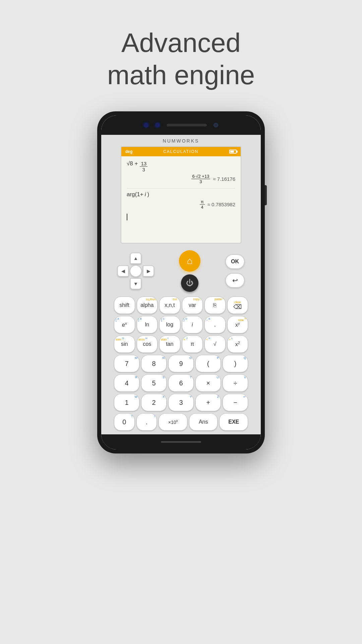 The image size is (362, 644). Describe the element at coordinates (154, 402) in the screenshot. I see `key-2: X 2` at that location.